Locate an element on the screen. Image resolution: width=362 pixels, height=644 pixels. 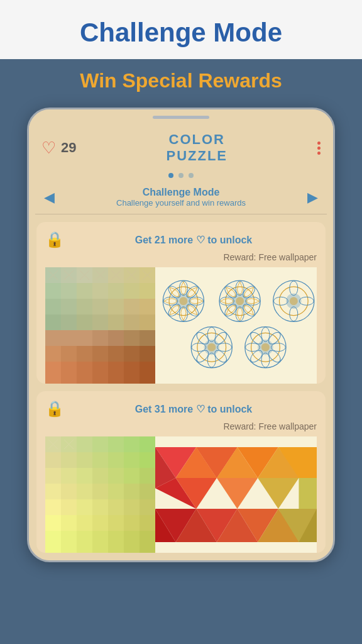
reward-top-1: 🔒 Get 21 more ♡ to unlock is located at coordinates (181, 240).